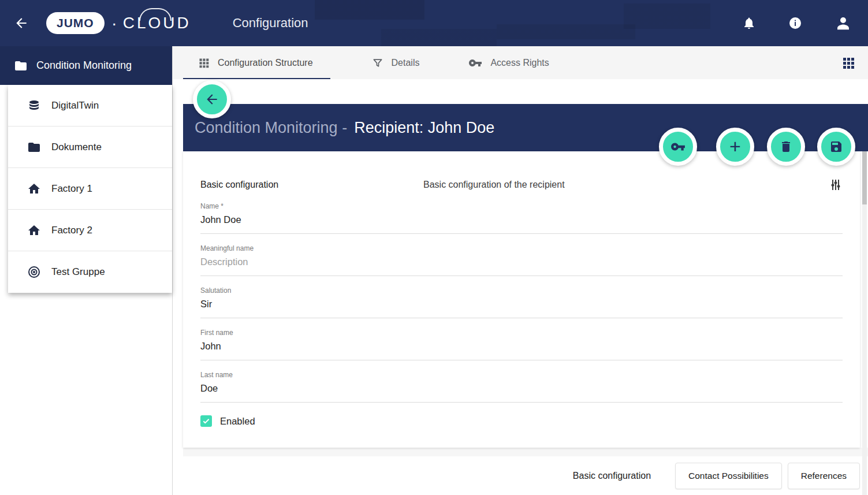  Describe the element at coordinates (212, 99) in the screenshot. I see `arrow-left-icon` at that location.